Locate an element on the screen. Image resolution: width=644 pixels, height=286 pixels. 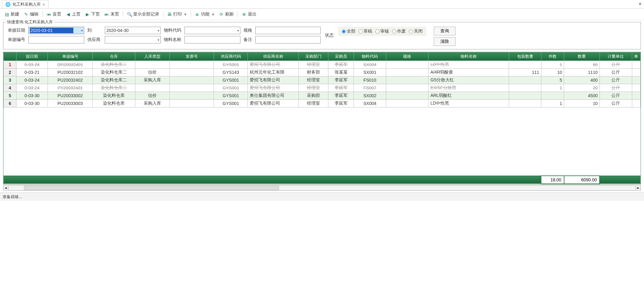
supplier-input: ▾ is located at coordinates (133, 40).